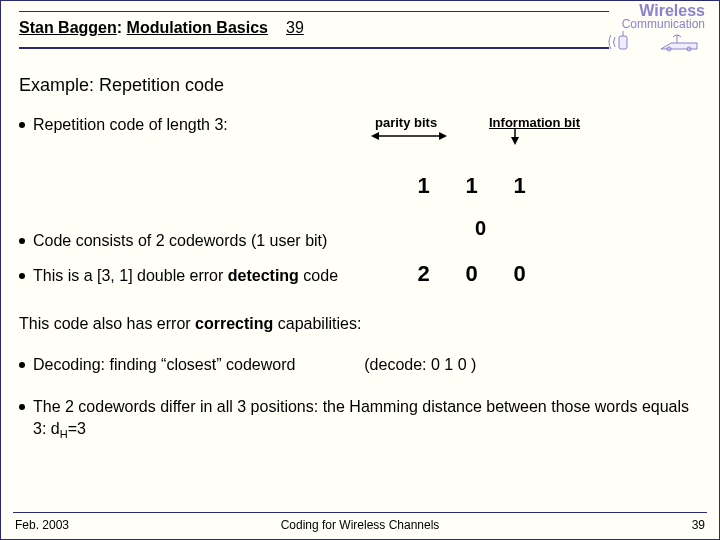 This screenshot has width=720, height=540. I want to click on logo-line2: Communication, so click(664, 24).